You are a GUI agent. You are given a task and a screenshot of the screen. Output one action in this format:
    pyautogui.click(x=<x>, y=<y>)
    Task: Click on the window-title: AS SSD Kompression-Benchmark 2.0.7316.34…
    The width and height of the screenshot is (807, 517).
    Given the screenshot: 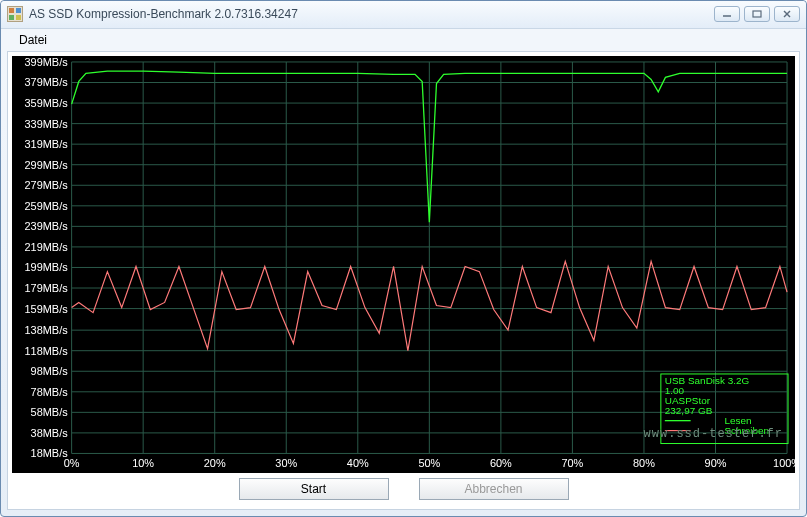 What is the action you would take?
    pyautogui.click(x=372, y=14)
    